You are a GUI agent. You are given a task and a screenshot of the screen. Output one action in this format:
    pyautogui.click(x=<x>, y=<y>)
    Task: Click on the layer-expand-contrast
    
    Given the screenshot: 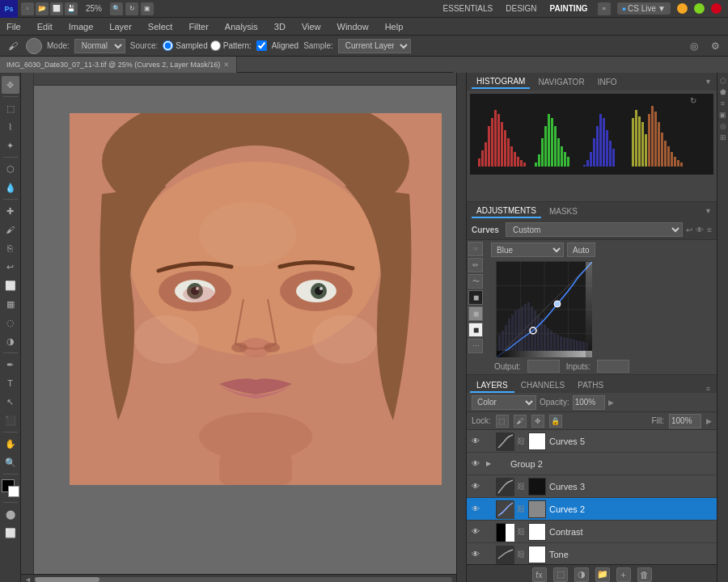 What is the action you would take?
    pyautogui.click(x=489, y=532)
    